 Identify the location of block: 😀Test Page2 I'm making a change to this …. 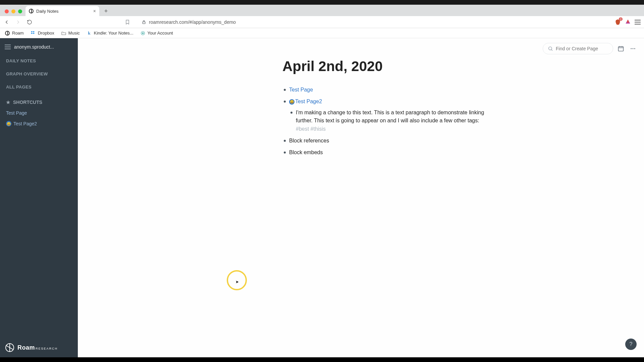
(386, 115).